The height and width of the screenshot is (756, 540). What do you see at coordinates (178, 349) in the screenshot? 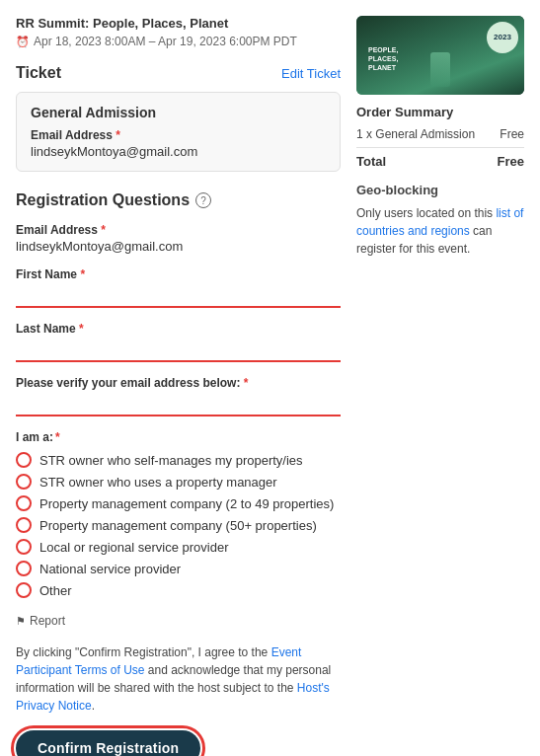
I see `last-name-input` at bounding box center [178, 349].